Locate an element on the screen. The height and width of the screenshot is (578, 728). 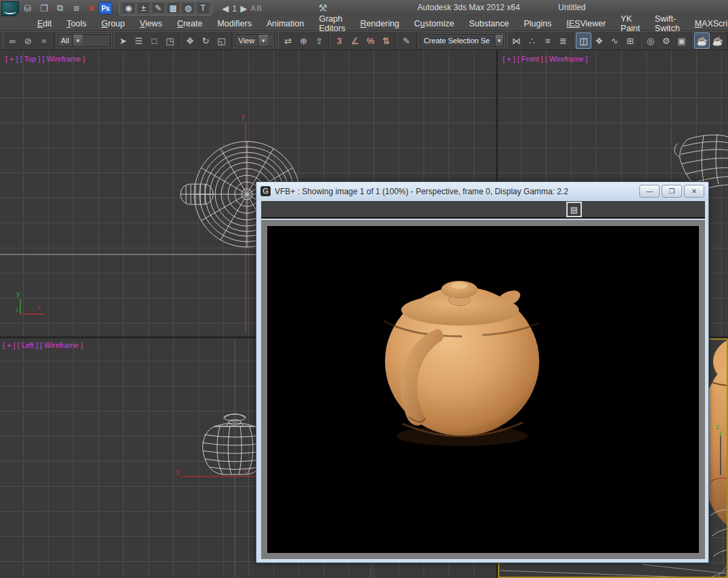
qat-tool-group: ◉±✎▩◍T is located at coordinates (166, 8).